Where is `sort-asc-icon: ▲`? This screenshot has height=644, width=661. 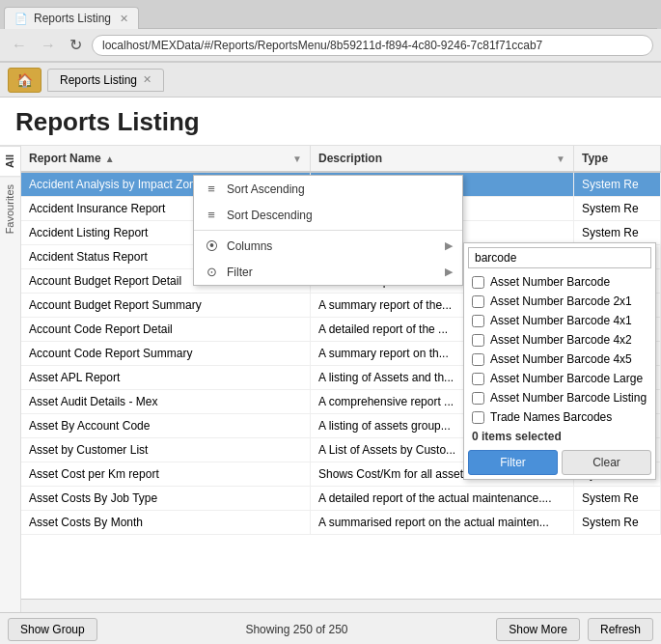 sort-asc-icon: ▲ is located at coordinates (110, 158).